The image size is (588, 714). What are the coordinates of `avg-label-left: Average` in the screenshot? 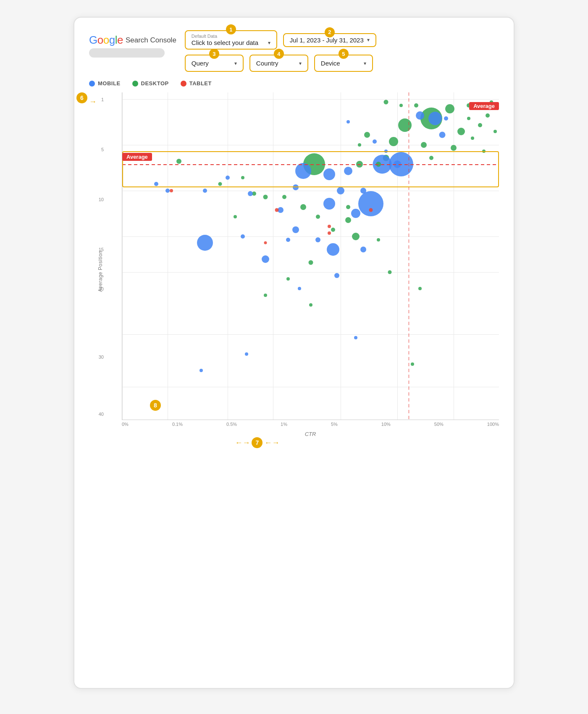 It's located at (137, 157).